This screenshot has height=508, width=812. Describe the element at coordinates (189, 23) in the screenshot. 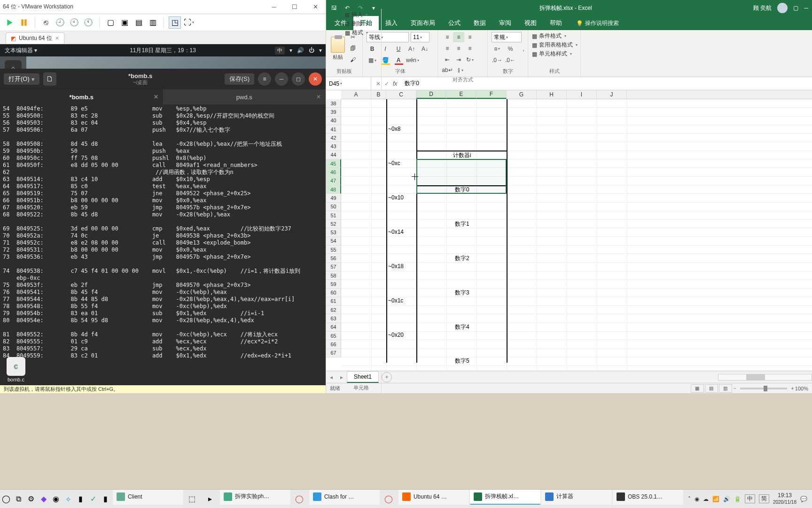

I see `fullscreen-icon: ⛶` at that location.